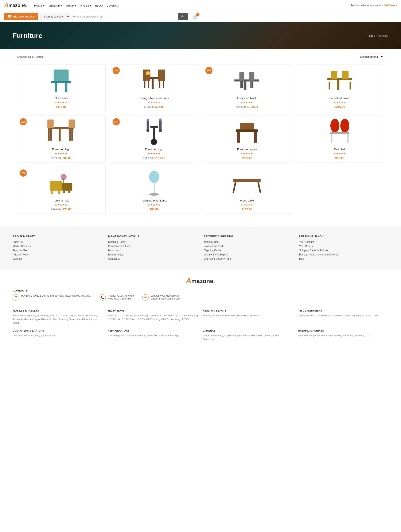 This screenshot has width=401, height=532. Describe the element at coordinates (247, 88) in the screenshot. I see `product-card: -50% Furnished black ★★★★★ $200.00 $100.…` at that location.